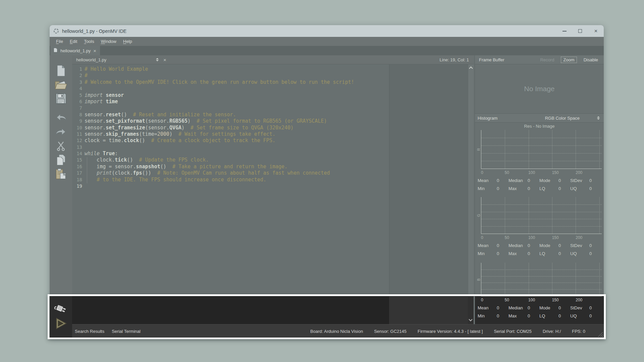  Describe the element at coordinates (60, 42) in the screenshot. I see `menu-item-file: File` at that location.